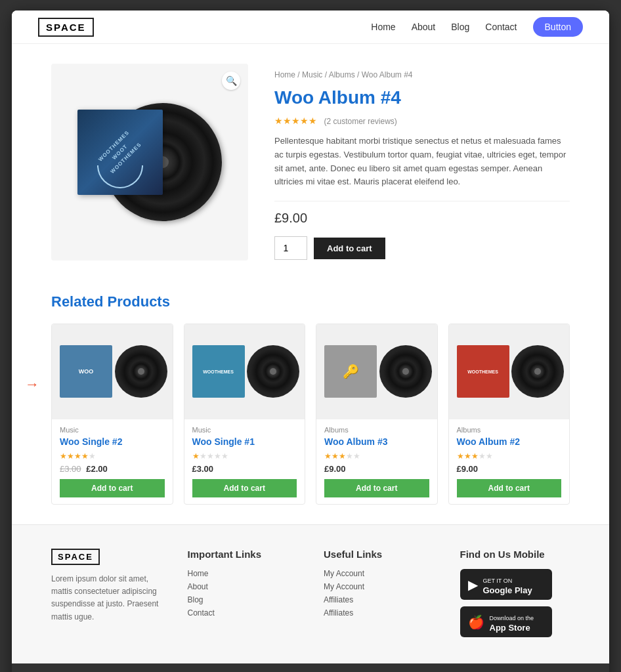 This screenshot has width=621, height=672. Describe the element at coordinates (243, 613) in the screenshot. I see `footer-link-contact: Contact` at that location.